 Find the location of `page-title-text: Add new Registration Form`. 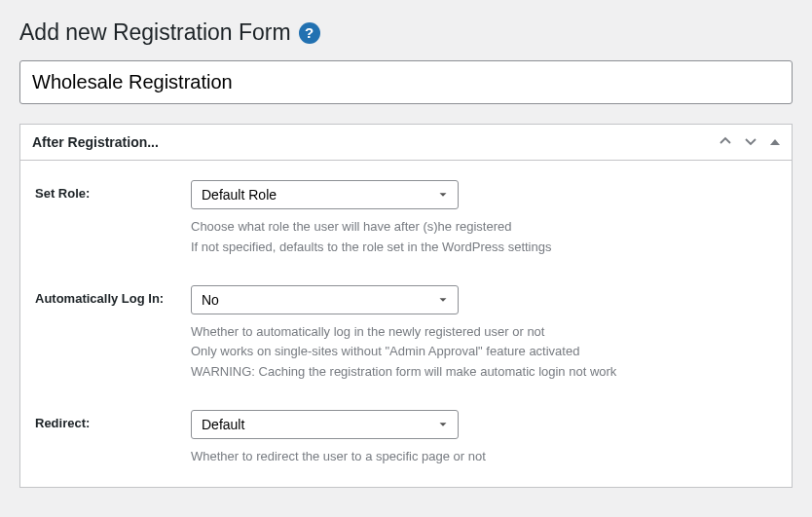

page-title-text: Add new Registration Form is located at coordinates (156, 33).